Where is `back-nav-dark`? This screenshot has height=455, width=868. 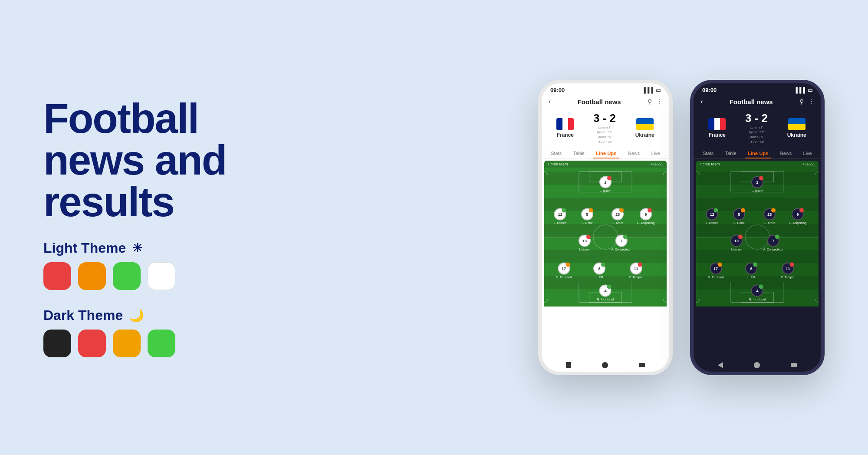
back-nav-dark is located at coordinates (720, 365).